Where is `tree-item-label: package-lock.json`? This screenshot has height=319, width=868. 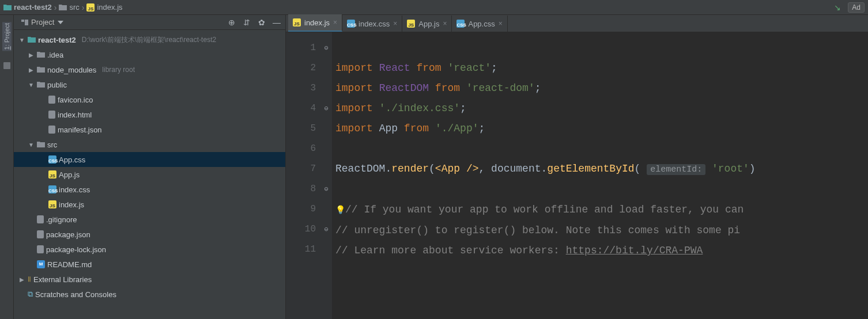
tree-item-label: package-lock.json is located at coordinates (76, 250).